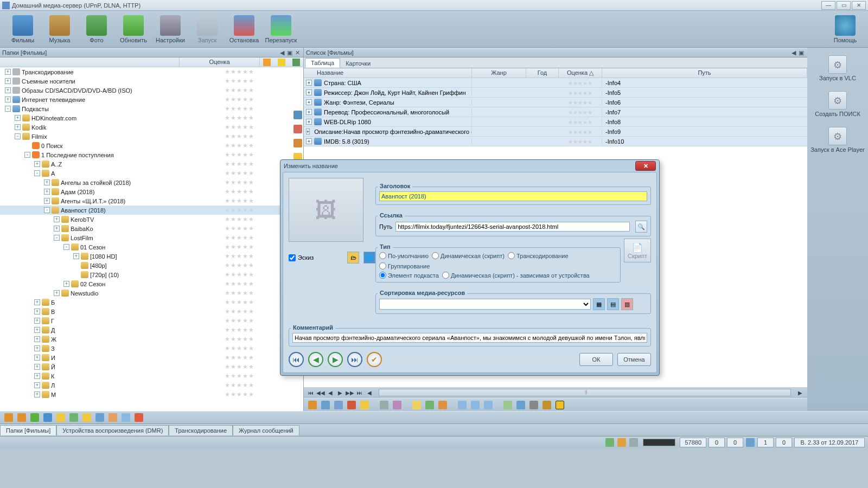 The image size is (868, 488). Describe the element at coordinates (152, 81) in the screenshot. I see `tree-row: +Съемные носители` at that location.